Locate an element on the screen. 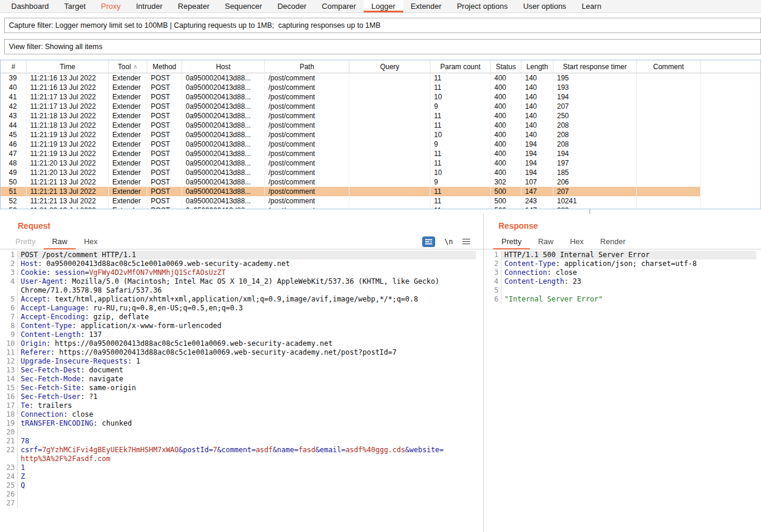  cell-num: 46 is located at coordinates (14, 144).